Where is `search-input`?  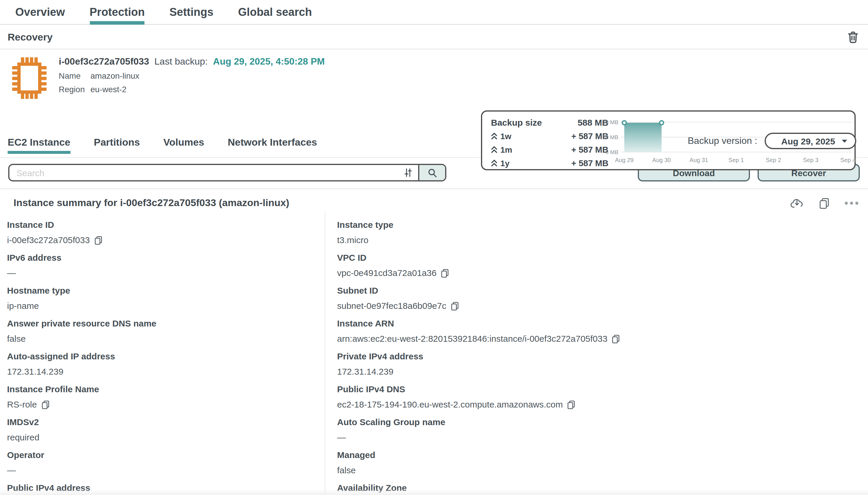
search-input is located at coordinates (204, 173).